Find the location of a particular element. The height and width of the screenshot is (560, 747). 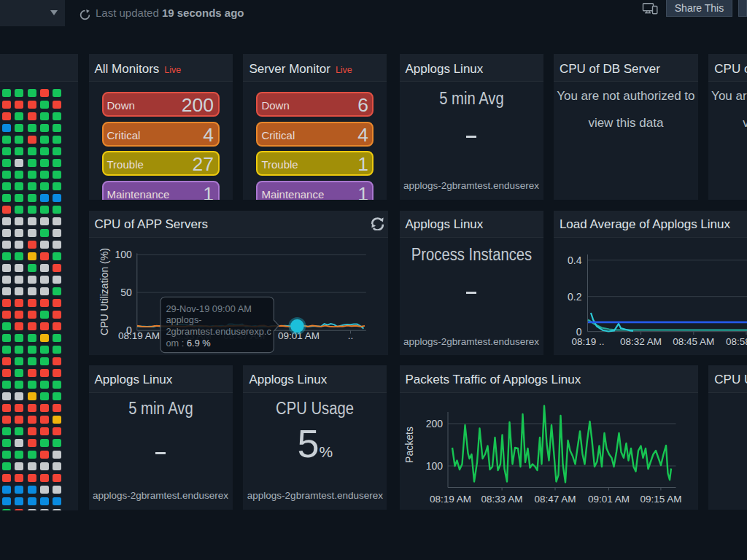

svg-text: 29-Nov-19 09:00 AM is located at coordinates (209, 308).